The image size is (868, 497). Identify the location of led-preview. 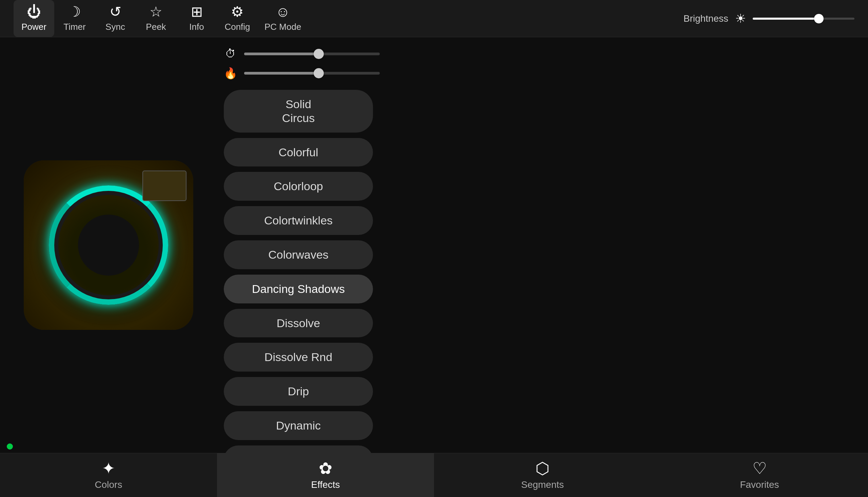
(109, 245).